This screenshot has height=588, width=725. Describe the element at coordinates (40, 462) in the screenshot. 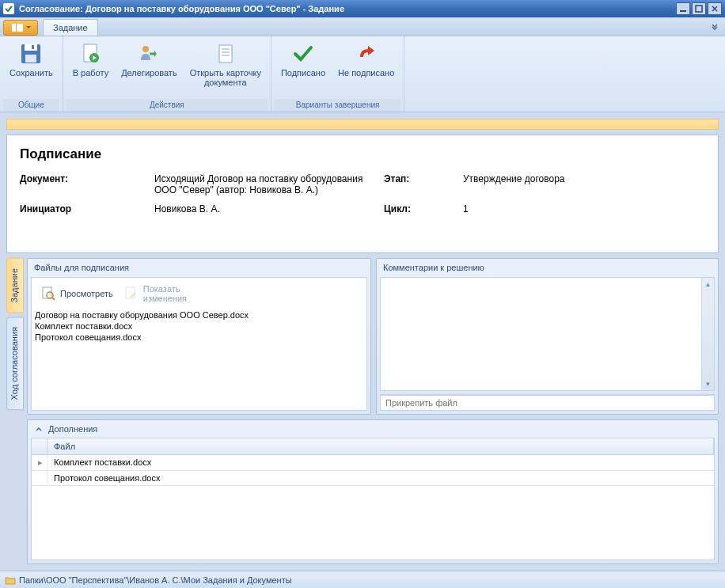

I see `row-indicator-icon: ▸` at that location.